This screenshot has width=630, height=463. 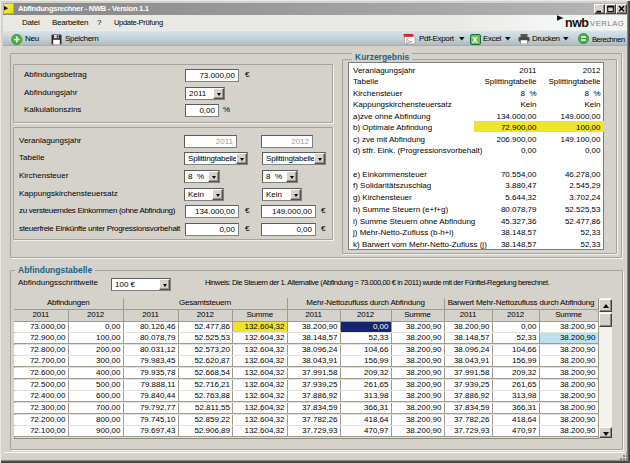 What do you see at coordinates (475, 39) in the screenshot?
I see `svg-text: X` at bounding box center [475, 39].